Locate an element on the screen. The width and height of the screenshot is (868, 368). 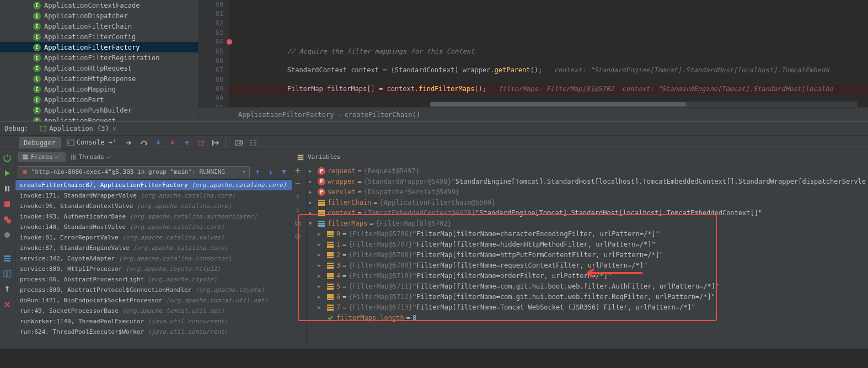
tree-item: ApplicationPushBuilder is located at coordinates (99, 110).